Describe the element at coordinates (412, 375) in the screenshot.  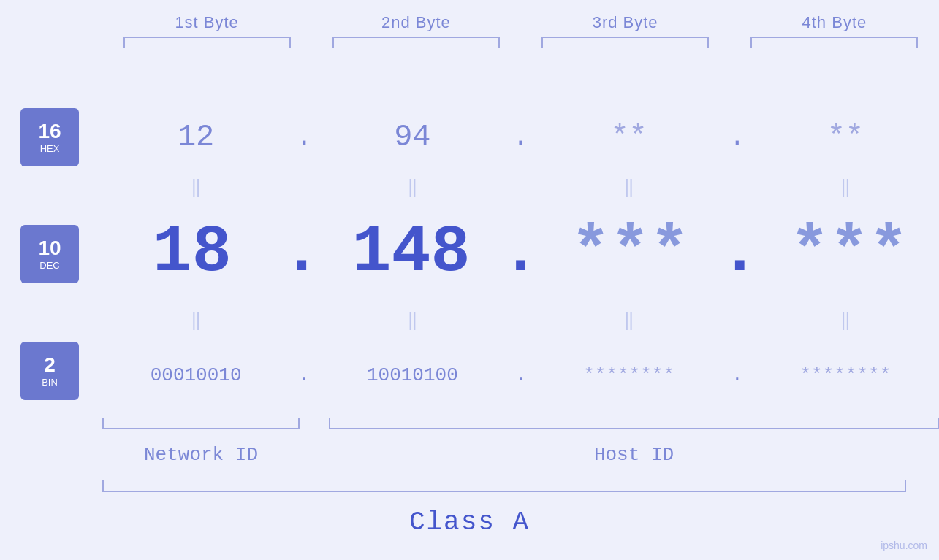
I see `bin-v2: 10010100` at that location.